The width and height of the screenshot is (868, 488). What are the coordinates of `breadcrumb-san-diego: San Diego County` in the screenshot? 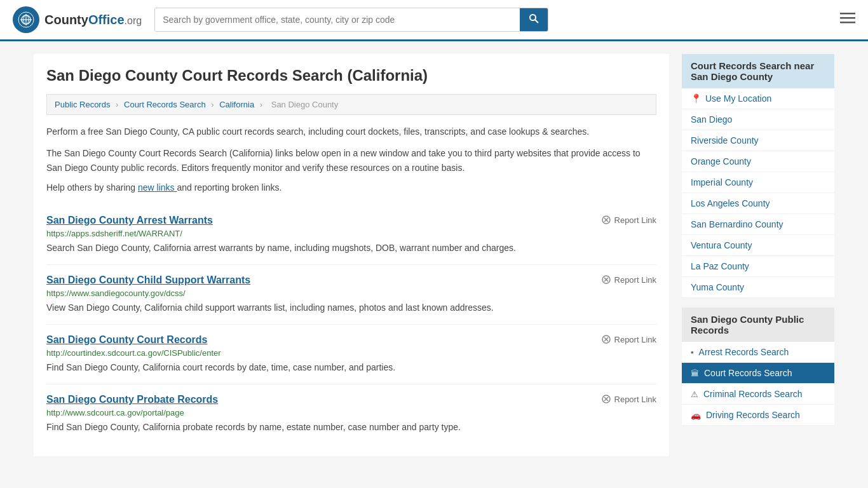 It's located at (305, 104).